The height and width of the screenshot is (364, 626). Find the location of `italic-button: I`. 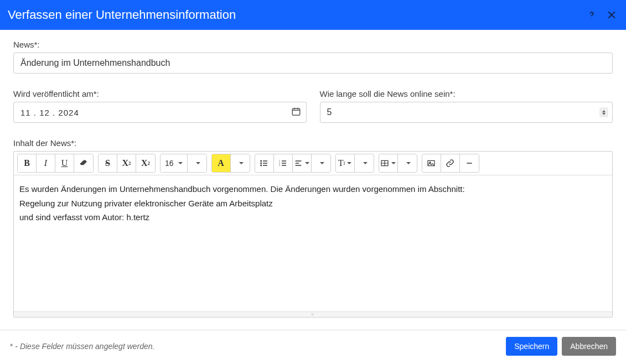

italic-button: I is located at coordinates (46, 163).